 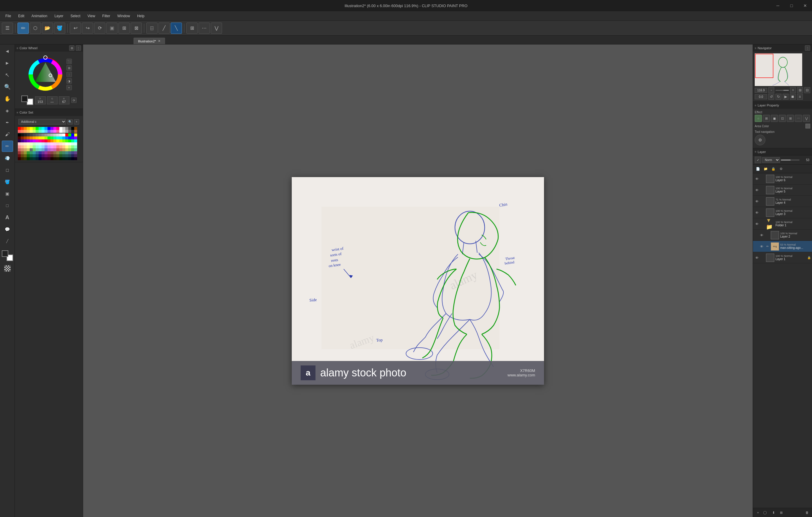 I want to click on color-set-header: ≡ Color Set, so click(x=49, y=113).